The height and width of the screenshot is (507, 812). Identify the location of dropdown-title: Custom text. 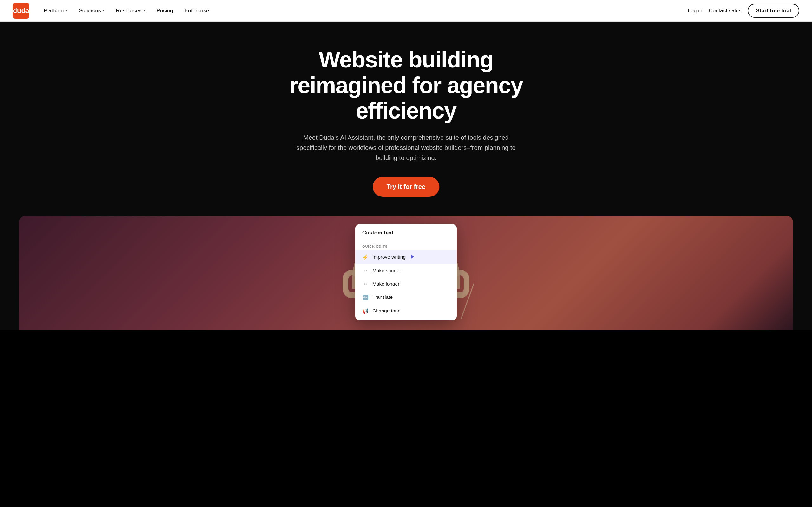
(378, 233).